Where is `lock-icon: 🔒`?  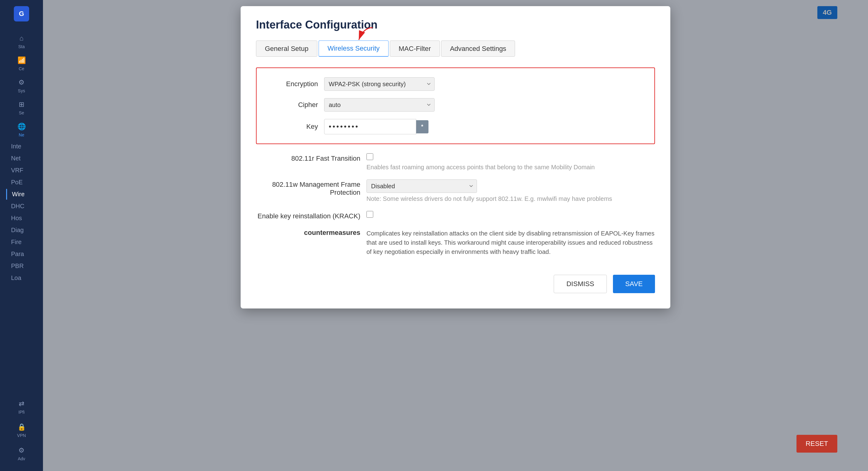 lock-icon: 🔒 is located at coordinates (22, 427).